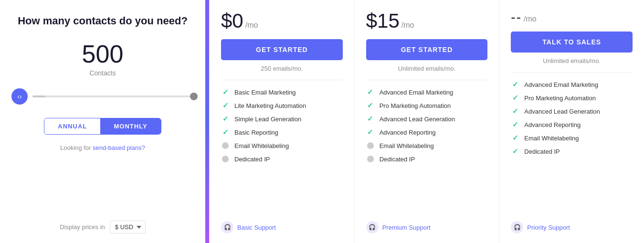 The height and width of the screenshot is (243, 644). I want to click on plan-divider-free, so click(282, 80).